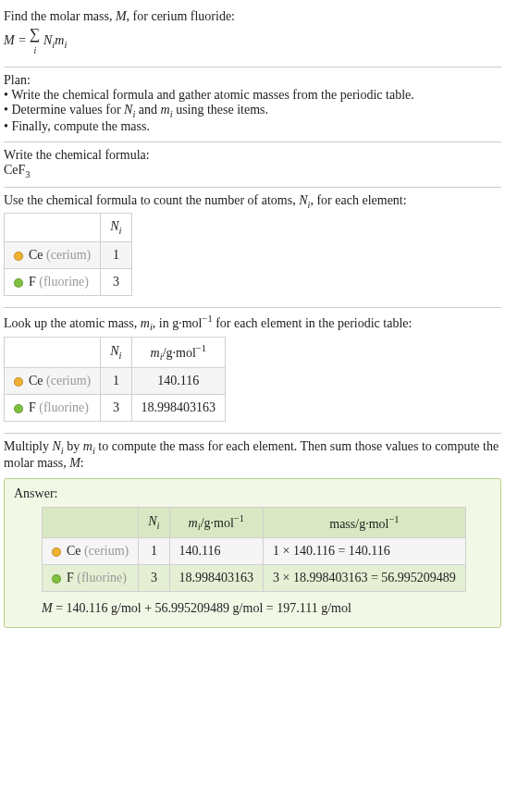  Describe the element at coordinates (364, 579) in the screenshot. I see `mass-value: 3 × 18.998403163 = 56.995209489` at that location.